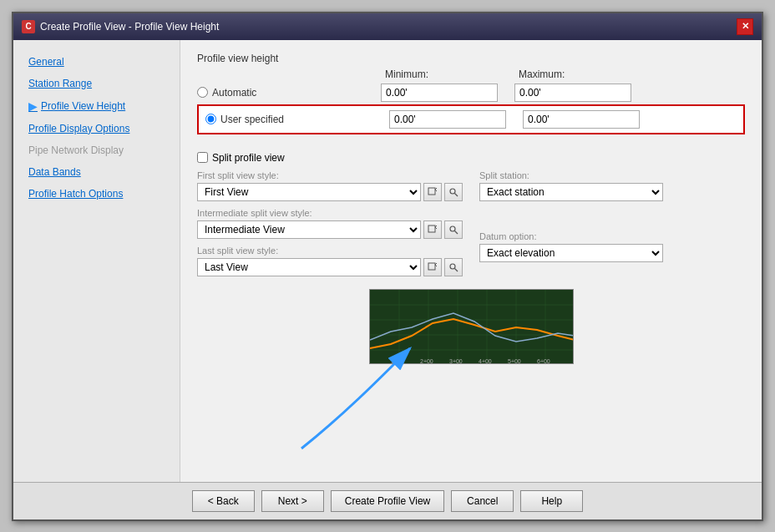 This screenshot has height=532, width=775. Describe the element at coordinates (249, 158) in the screenshot. I see `split-profile-label: Split profile view` at that location.